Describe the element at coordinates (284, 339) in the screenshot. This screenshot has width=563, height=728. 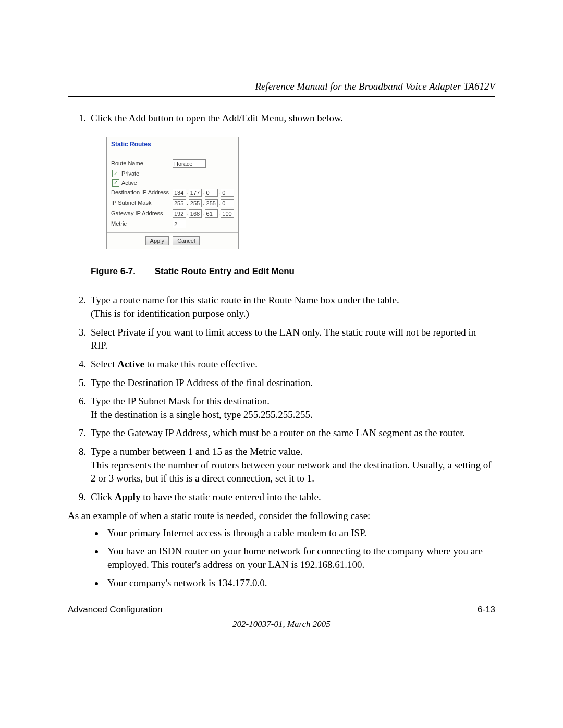
I see `step-text: Select Private if you want to limit acce…` at that location.